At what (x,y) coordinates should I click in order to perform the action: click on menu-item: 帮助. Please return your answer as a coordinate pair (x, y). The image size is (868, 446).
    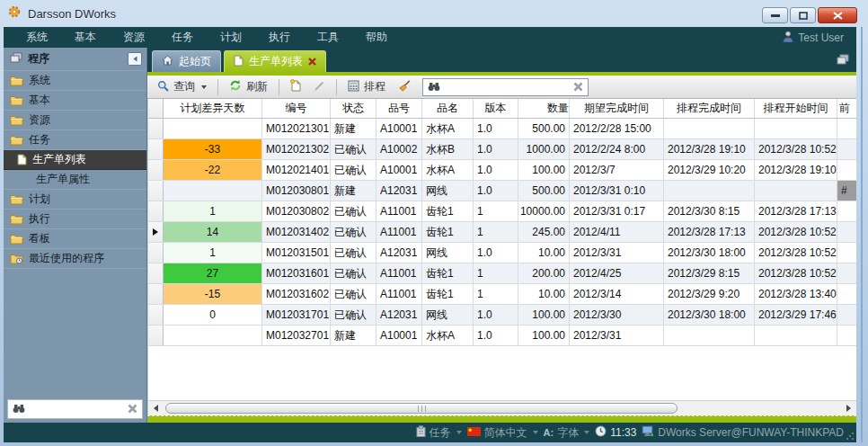
    Looking at the image, I should click on (376, 38).